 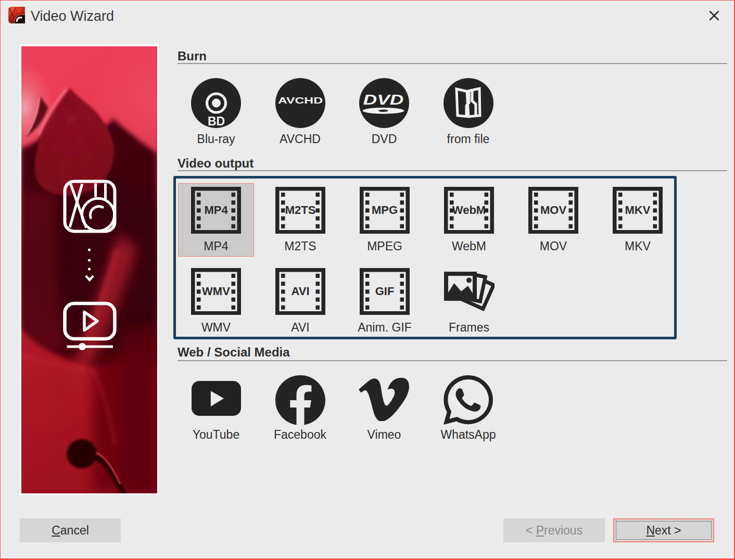 What do you see at coordinates (301, 210) in the screenshot?
I see `svg-text: M2TS` at bounding box center [301, 210].